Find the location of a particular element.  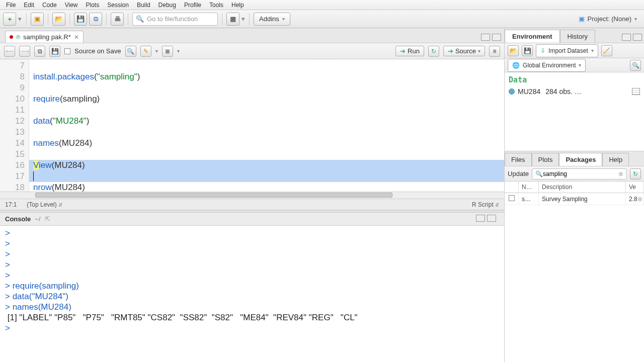

cursor-position: 17:1 is located at coordinates (11, 205).